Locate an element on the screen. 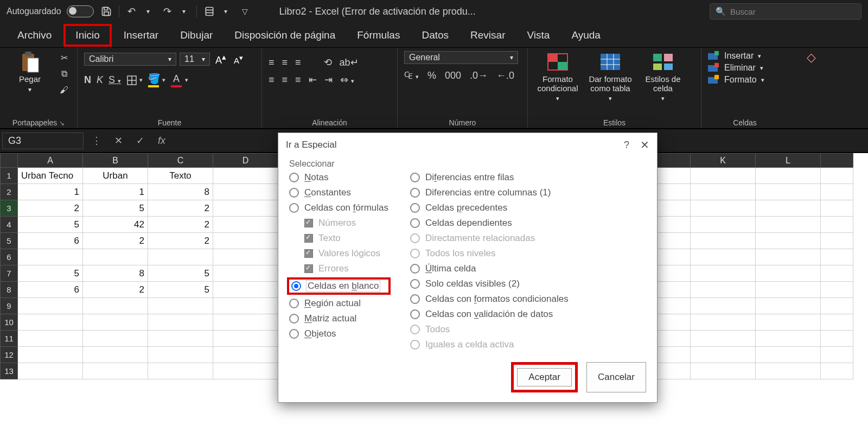  cell-L11 is located at coordinates (788, 339).